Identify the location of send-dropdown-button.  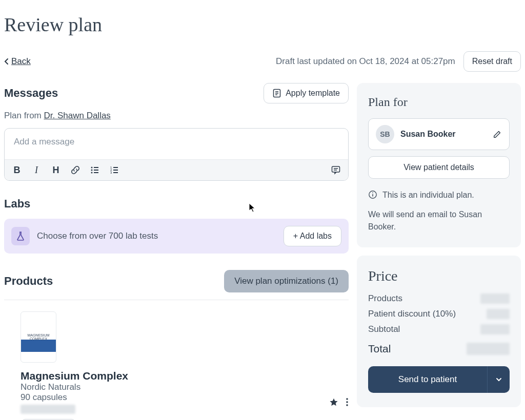
(498, 380).